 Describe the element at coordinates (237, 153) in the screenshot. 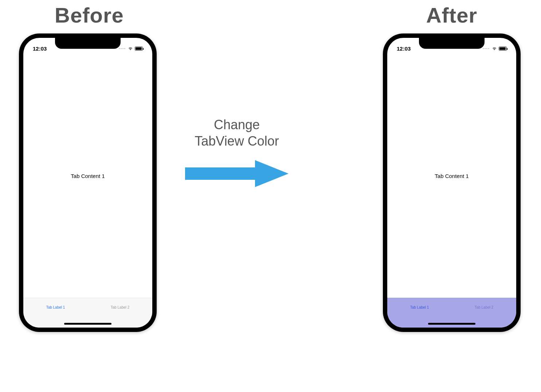

I see `center-annotation: Change TabView Color` at that location.